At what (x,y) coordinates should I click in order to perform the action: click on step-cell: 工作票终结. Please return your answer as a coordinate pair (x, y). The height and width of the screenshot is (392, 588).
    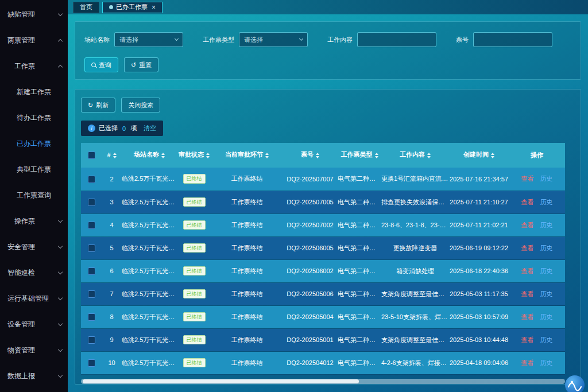
    Looking at the image, I should click on (247, 179).